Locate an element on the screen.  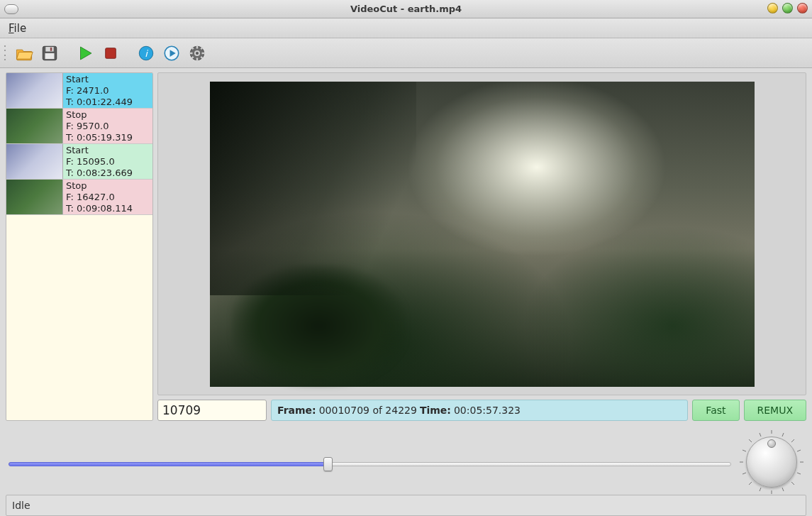
cut-text: StartF: 2471.0T: 0:01:22.449 is located at coordinates (99, 91).